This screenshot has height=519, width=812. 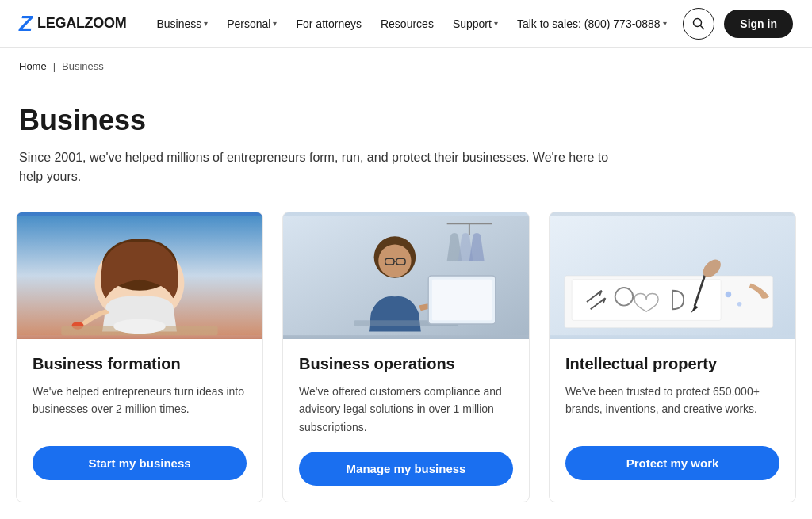 I want to click on nav-right: Sign in, so click(x=737, y=24).